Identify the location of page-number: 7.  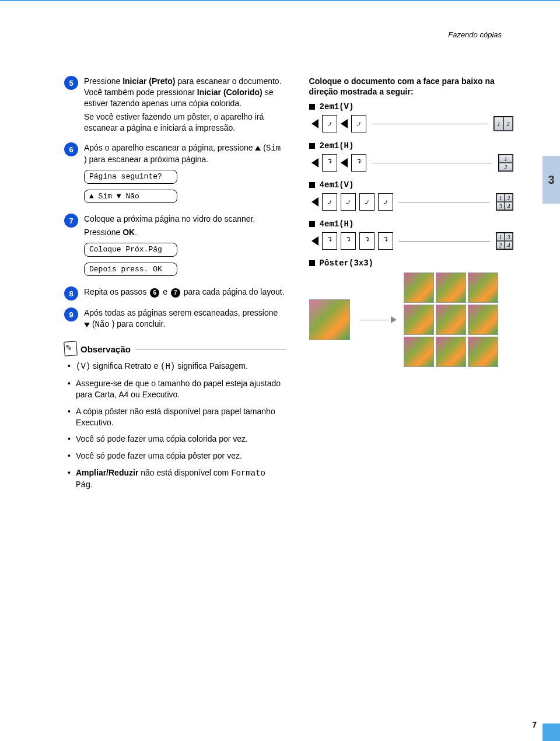
(534, 725).